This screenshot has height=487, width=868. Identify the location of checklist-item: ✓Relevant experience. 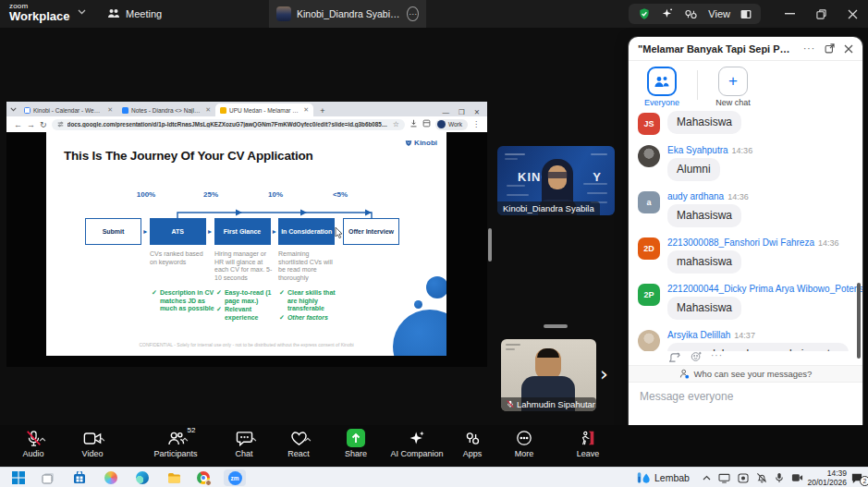
(248, 314).